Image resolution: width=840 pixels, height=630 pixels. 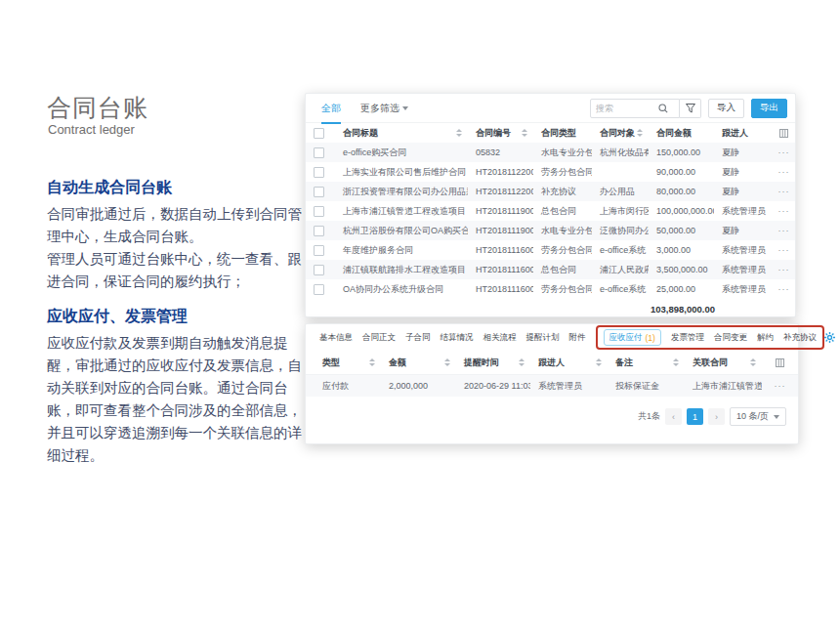 What do you see at coordinates (401, 250) in the screenshot?
I see `ledger-cell-title: 年度维护服务合同` at bounding box center [401, 250].